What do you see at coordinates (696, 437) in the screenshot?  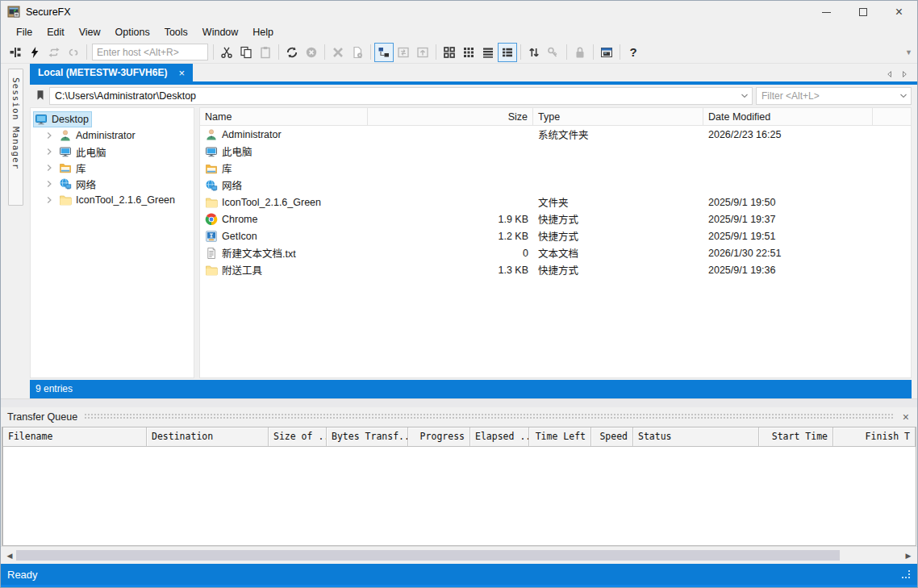 I see `queue-column-status: Status` at bounding box center [696, 437].